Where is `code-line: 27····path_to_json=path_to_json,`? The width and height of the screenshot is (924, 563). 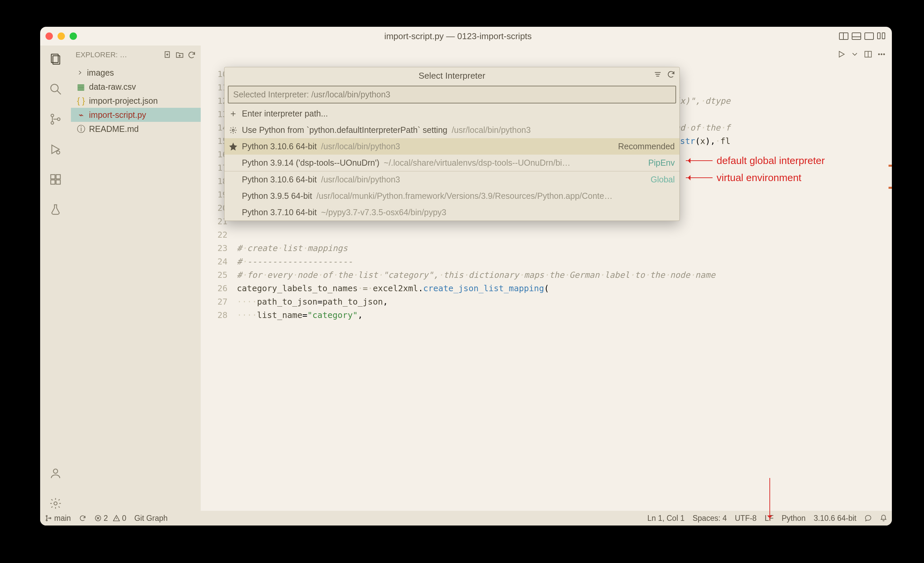
code-line: 27····path_to_json=path_to_json, is located at coordinates (546, 302).